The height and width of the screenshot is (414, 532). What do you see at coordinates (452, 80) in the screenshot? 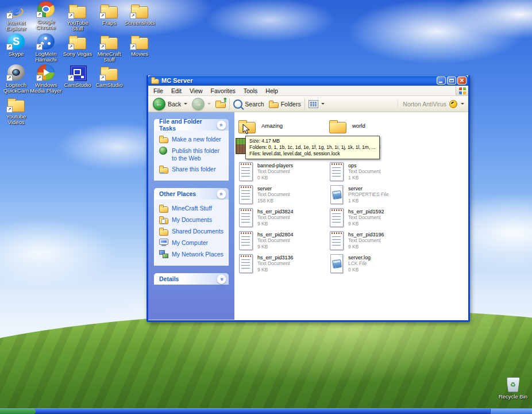
I see `maximize-button` at bounding box center [452, 80].